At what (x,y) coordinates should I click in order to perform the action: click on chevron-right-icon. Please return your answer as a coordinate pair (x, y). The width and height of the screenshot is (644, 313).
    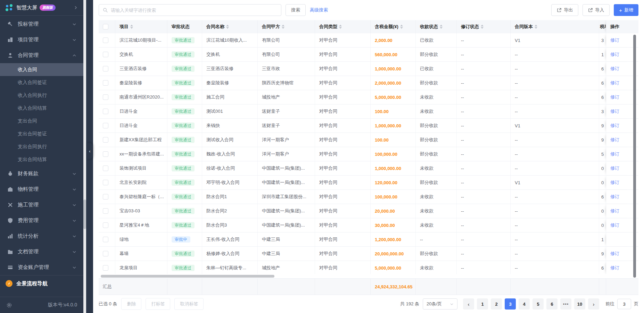
    Looking at the image, I should click on (76, 8).